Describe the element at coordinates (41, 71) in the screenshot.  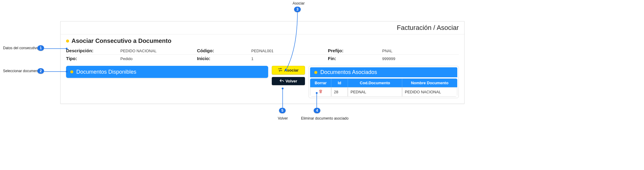
I see `callout-badge-2: 2` at that location.